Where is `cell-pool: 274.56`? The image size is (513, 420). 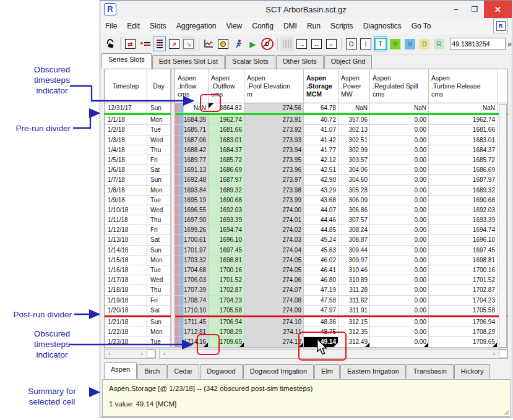
cell-pool: 274.56 is located at coordinates (274, 108).